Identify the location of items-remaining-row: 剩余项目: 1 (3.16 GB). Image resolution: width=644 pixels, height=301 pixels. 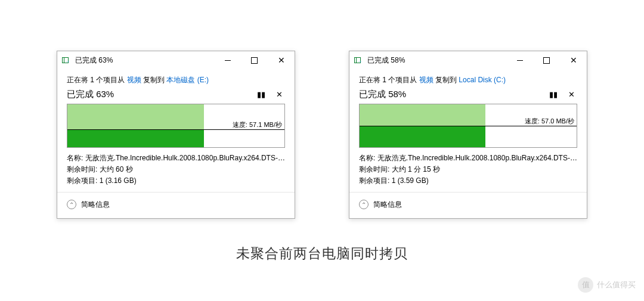
(176, 181).